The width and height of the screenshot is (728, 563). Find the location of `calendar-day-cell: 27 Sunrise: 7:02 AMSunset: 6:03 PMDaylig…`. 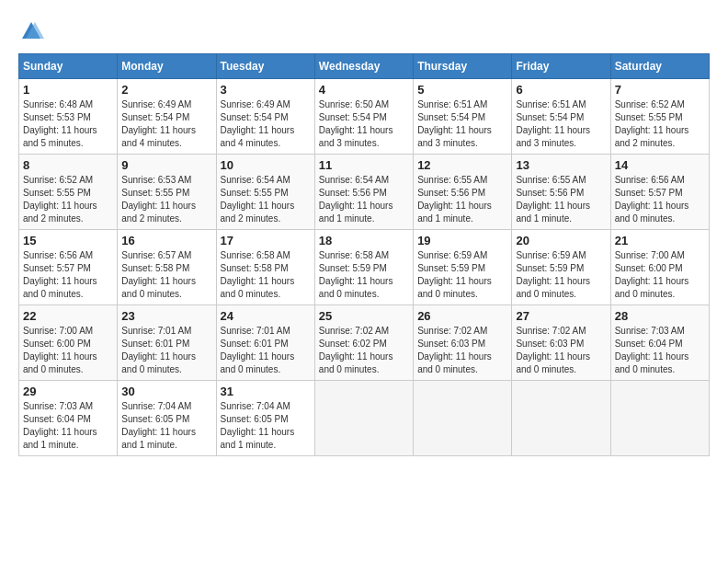

calendar-day-cell: 27 Sunrise: 7:02 AMSunset: 6:03 PMDaylig… is located at coordinates (561, 343).